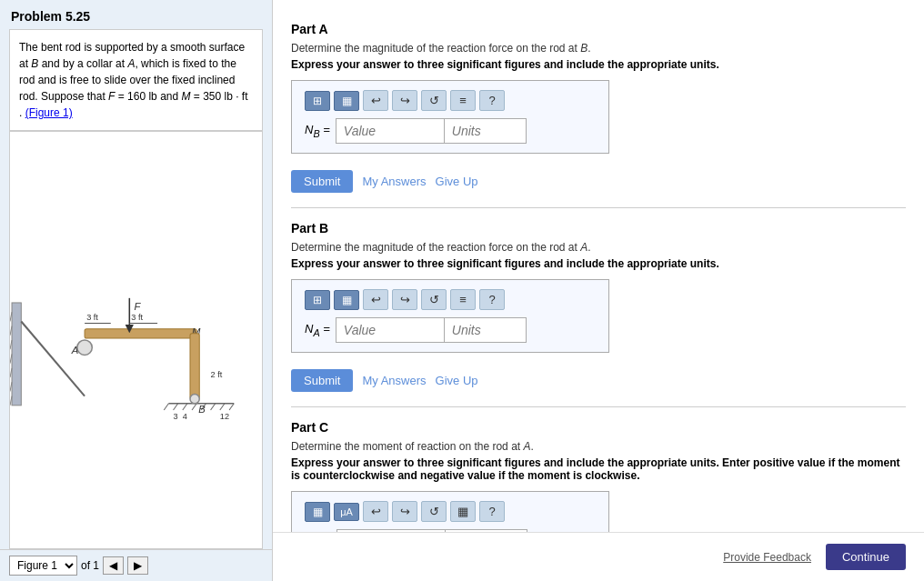  What do you see at coordinates (457, 380) in the screenshot?
I see `part-b-give-up-btn: Give Up` at bounding box center [457, 380].